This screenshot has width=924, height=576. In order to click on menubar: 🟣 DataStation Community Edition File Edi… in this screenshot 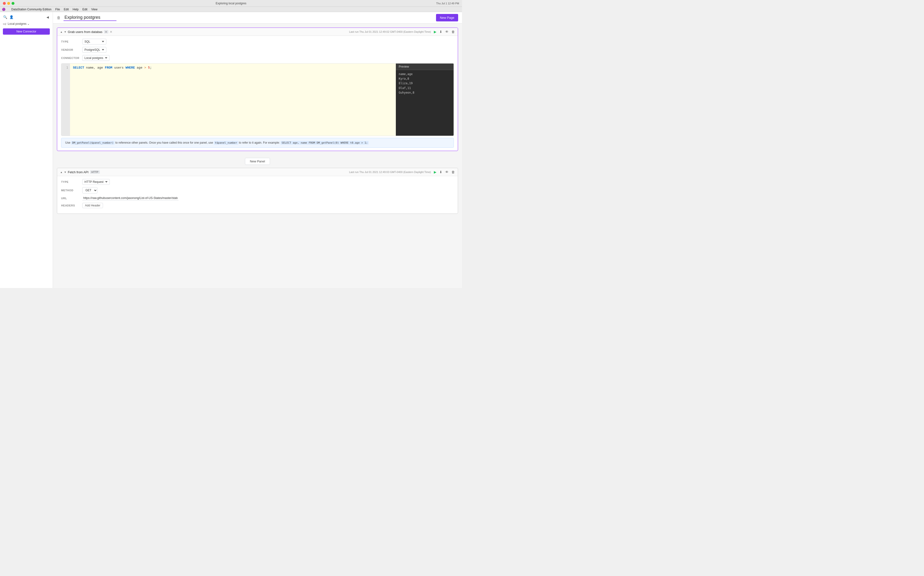, I will do `click(231, 10)`.